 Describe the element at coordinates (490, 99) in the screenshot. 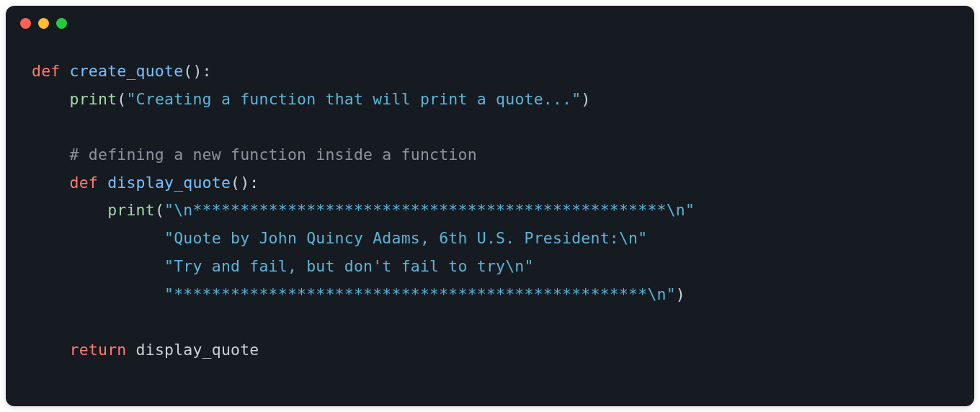

I see `code-line: print("Creating a function that will pri…` at that location.